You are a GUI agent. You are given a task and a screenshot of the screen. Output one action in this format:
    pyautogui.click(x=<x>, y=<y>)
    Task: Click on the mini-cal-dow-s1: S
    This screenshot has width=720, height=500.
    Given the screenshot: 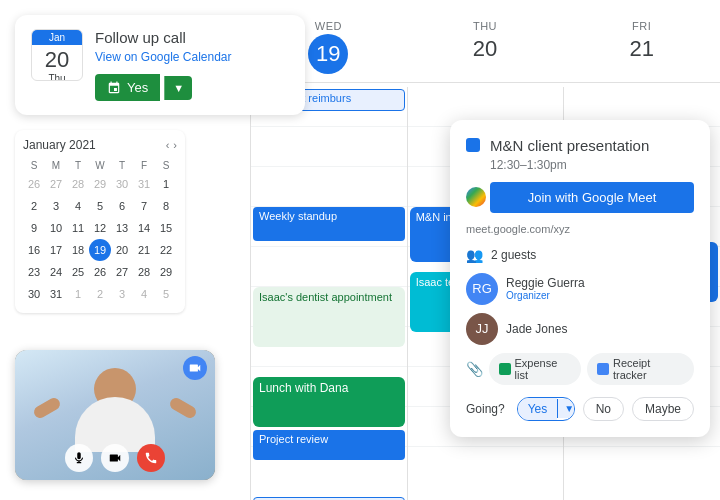 What is the action you would take?
    pyautogui.click(x=34, y=166)
    